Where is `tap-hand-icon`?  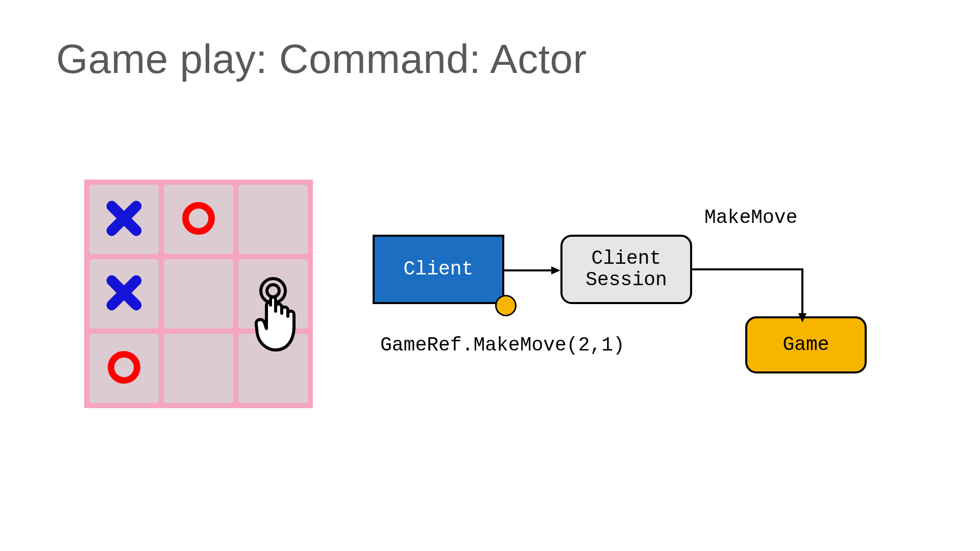
tap-hand-icon is located at coordinates (281, 316).